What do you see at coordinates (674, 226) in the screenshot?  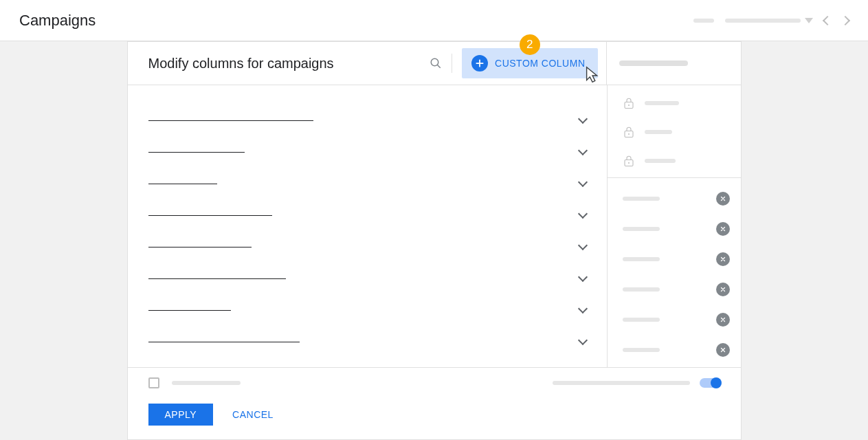 I see `selected-columns-panel` at bounding box center [674, 226].